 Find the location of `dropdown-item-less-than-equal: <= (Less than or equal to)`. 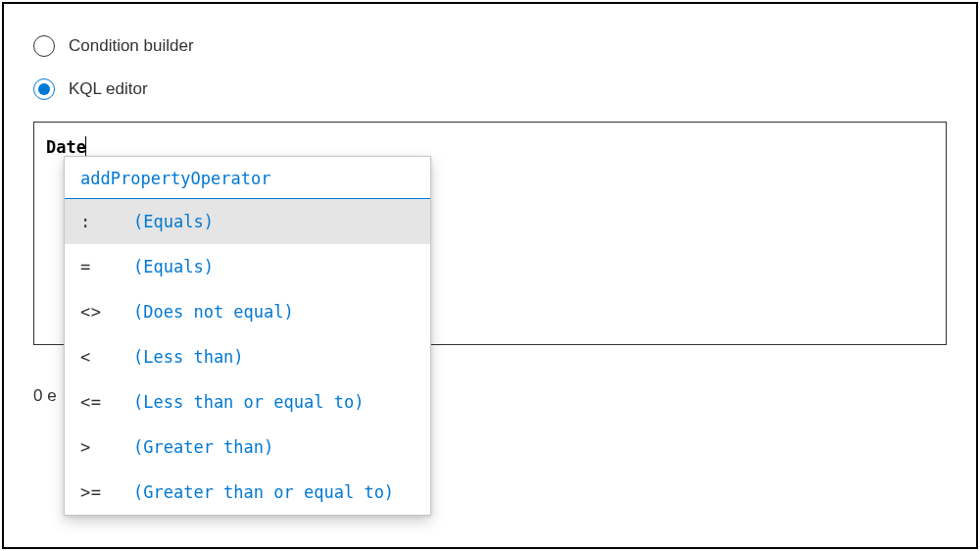

dropdown-item-less-than-equal: <= (Less than or equal to) is located at coordinates (247, 402).